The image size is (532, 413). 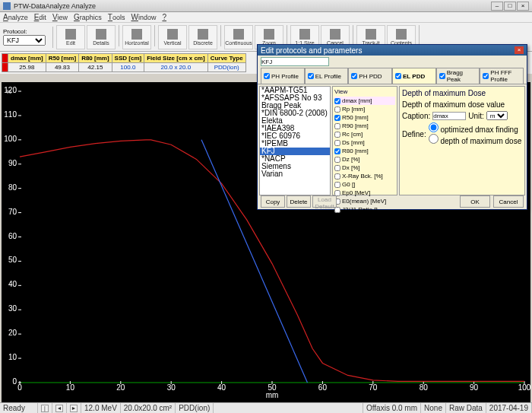 I want to click on status-date: 2017-04-19, so click(x=509, y=408).